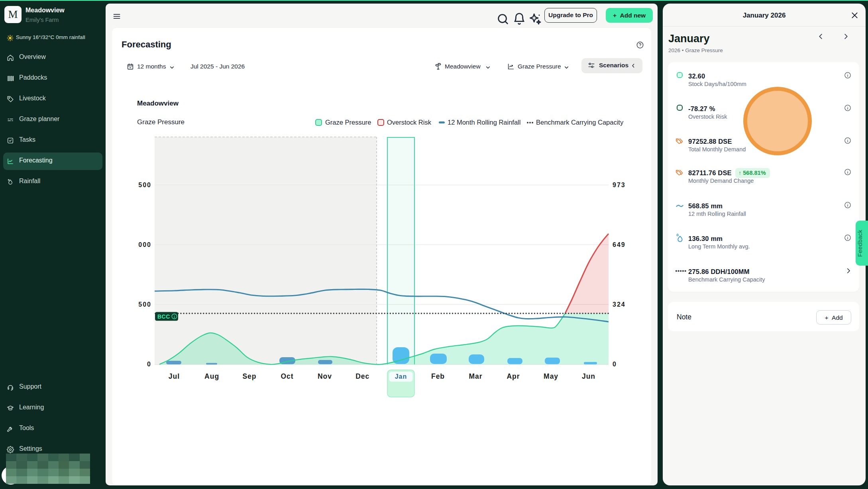 Image resolution: width=868 pixels, height=489 pixels. I want to click on svg-text: 000, so click(145, 244).